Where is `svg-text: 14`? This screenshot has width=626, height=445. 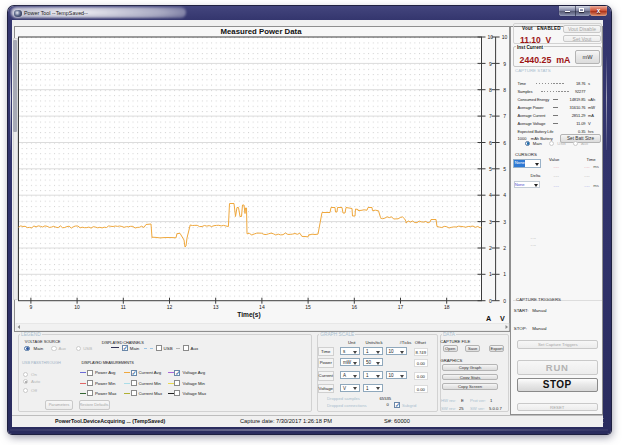 svg-text: 14 is located at coordinates (262, 307).